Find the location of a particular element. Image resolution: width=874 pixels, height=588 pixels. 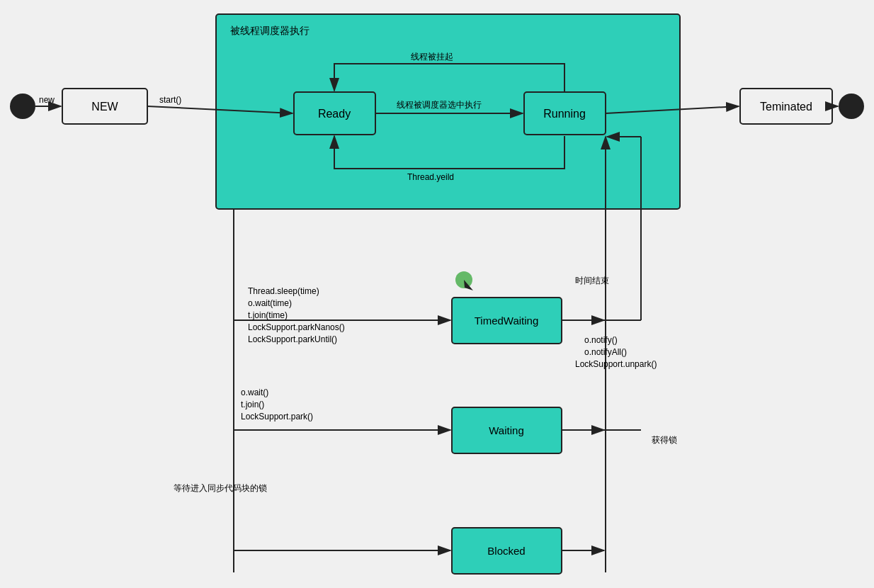

end-circle-outer is located at coordinates (851, 106).